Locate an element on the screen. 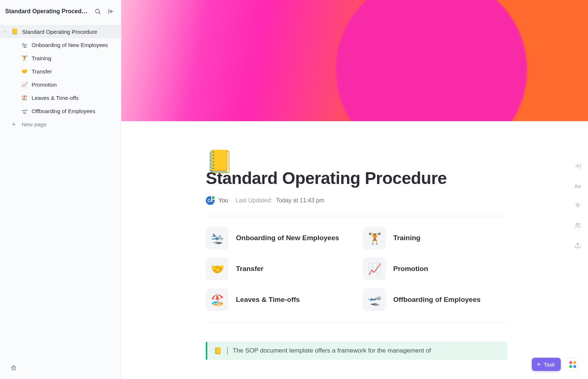  subpage-card: 🏋️ Training is located at coordinates (435, 238).